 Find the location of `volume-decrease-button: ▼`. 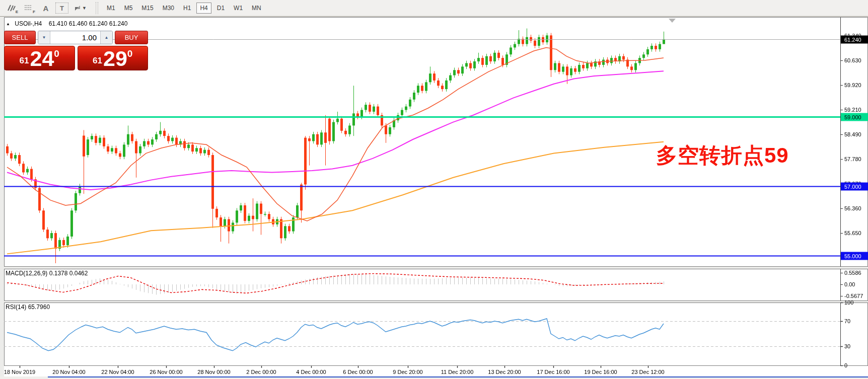

volume-decrease-button: ▼ is located at coordinates (44, 37).